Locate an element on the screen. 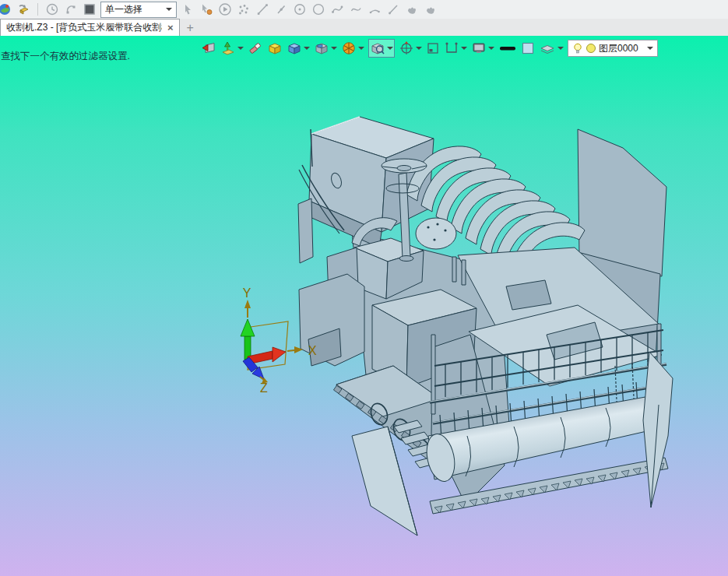 The width and height of the screenshot is (728, 576). circle-center-tool-icon is located at coordinates (300, 9).